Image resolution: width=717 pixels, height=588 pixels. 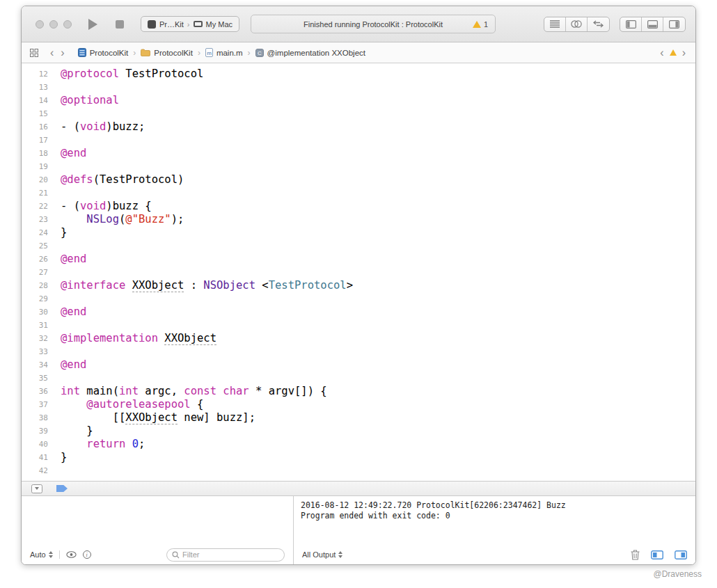 I want to click on line-number: 33, so click(x=38, y=352).